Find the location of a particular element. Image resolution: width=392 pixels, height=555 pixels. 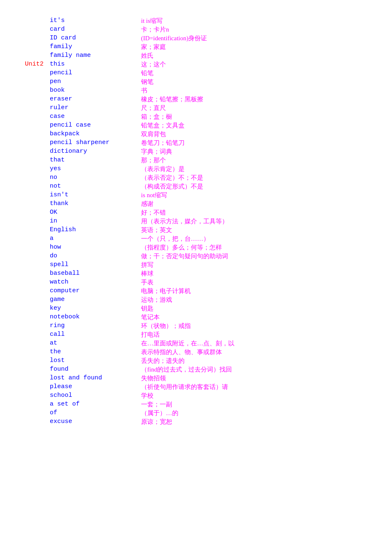

unit-cell: Unit2 is located at coordinates (37, 65).